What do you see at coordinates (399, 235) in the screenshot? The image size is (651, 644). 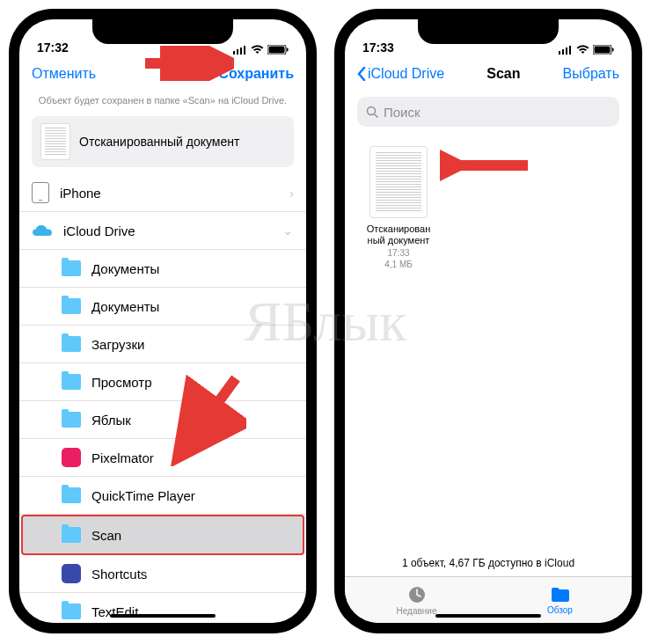 I see `file-name: Отсканирован ный документ` at bounding box center [399, 235].